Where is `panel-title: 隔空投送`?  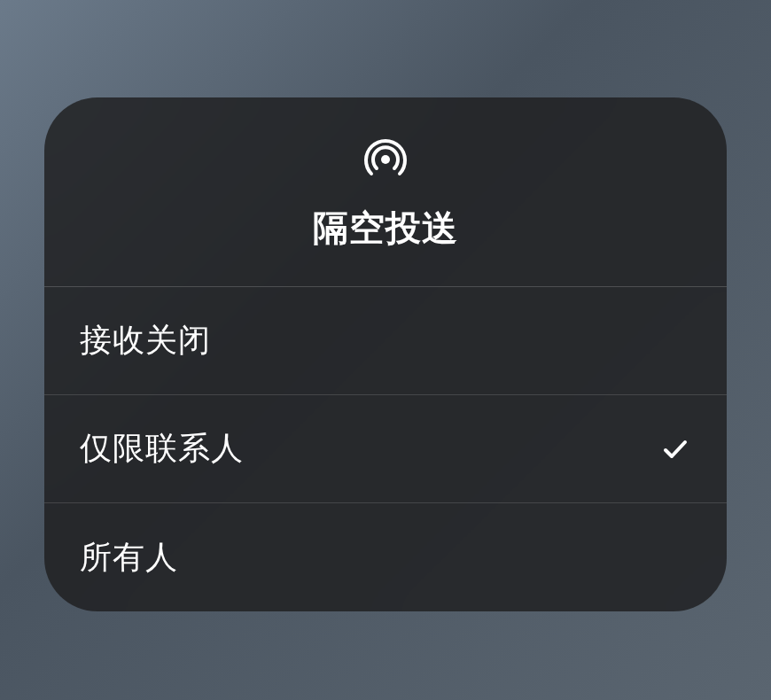 panel-title: 隔空投送 is located at coordinates (386, 229).